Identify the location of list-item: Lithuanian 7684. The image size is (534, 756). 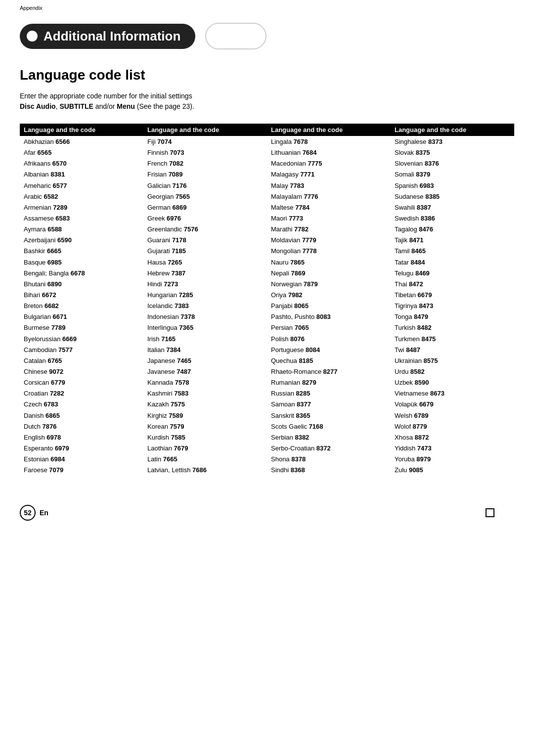
(329, 153).